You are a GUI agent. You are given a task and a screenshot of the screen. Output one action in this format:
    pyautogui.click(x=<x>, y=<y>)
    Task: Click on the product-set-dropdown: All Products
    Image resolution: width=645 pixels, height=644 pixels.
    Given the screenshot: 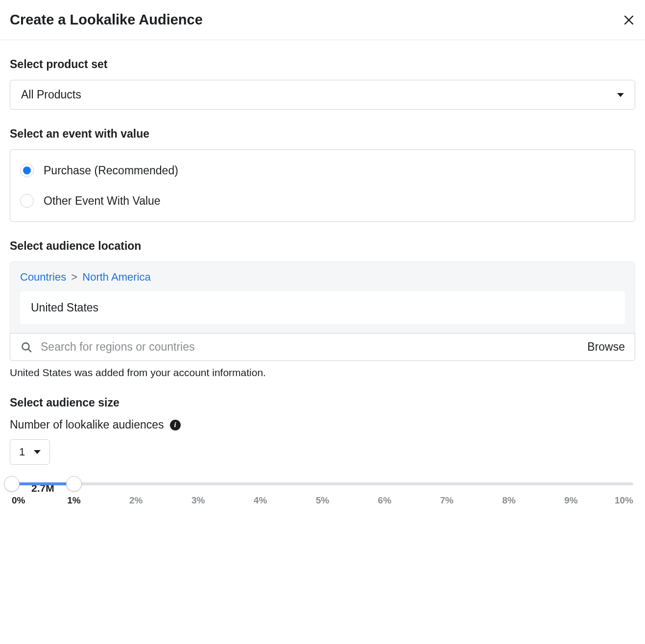 What is the action you would take?
    pyautogui.click(x=322, y=95)
    